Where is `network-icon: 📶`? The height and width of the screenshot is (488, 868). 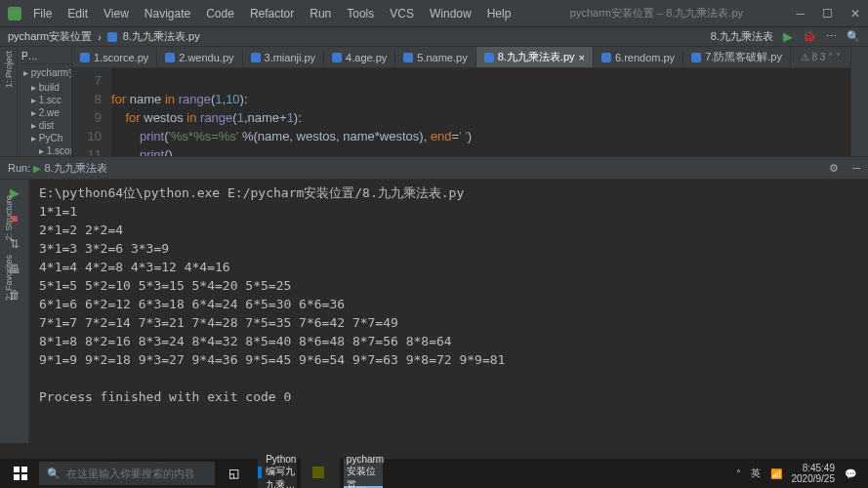 network-icon: 📶 is located at coordinates (776, 474).